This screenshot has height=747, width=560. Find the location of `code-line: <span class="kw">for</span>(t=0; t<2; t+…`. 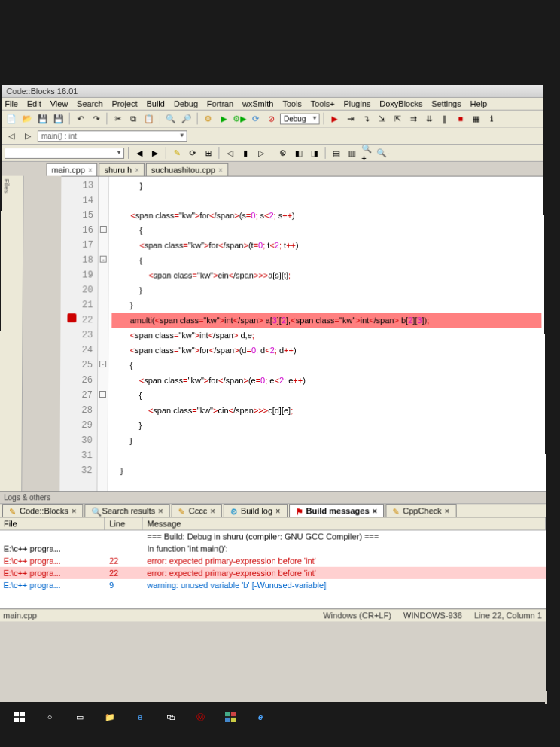

code-line: <span class="kw">for</span>(t=0; t<2; t+… is located at coordinates (327, 245).